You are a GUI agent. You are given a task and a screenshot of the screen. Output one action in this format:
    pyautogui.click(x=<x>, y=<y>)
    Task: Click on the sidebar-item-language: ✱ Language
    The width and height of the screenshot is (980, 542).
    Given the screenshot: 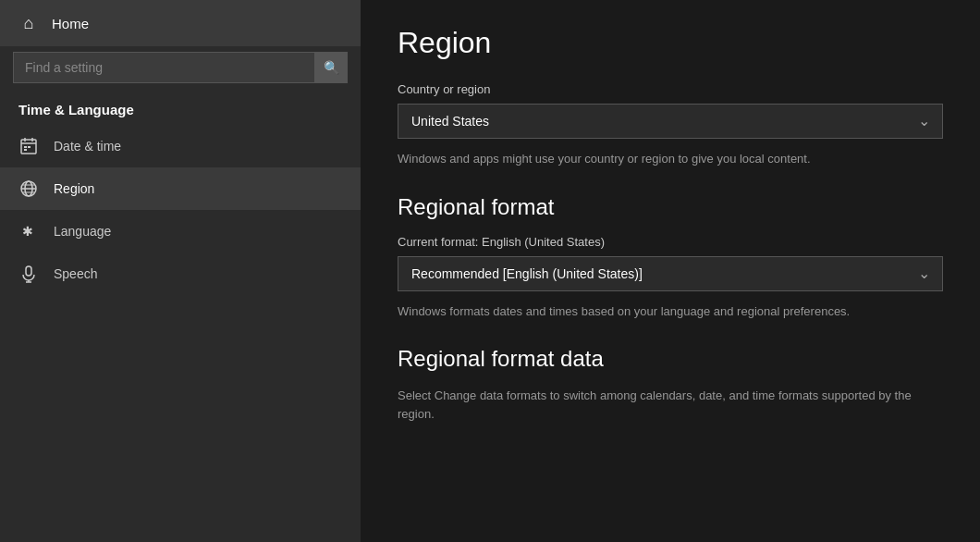 What is the action you would take?
    pyautogui.click(x=180, y=231)
    